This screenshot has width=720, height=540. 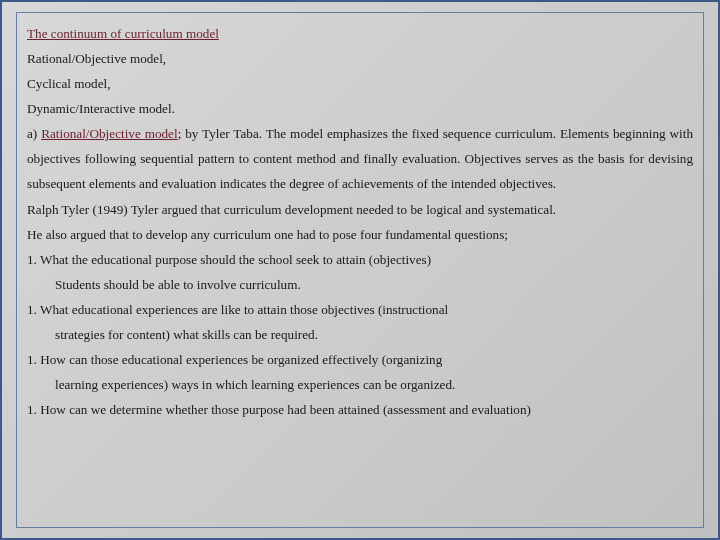 I want to click on rational-objective-link: Rational/Objective model, so click(x=109, y=134).